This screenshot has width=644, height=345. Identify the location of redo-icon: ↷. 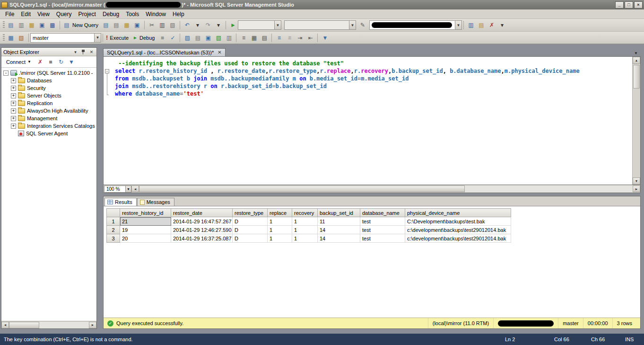
(208, 25).